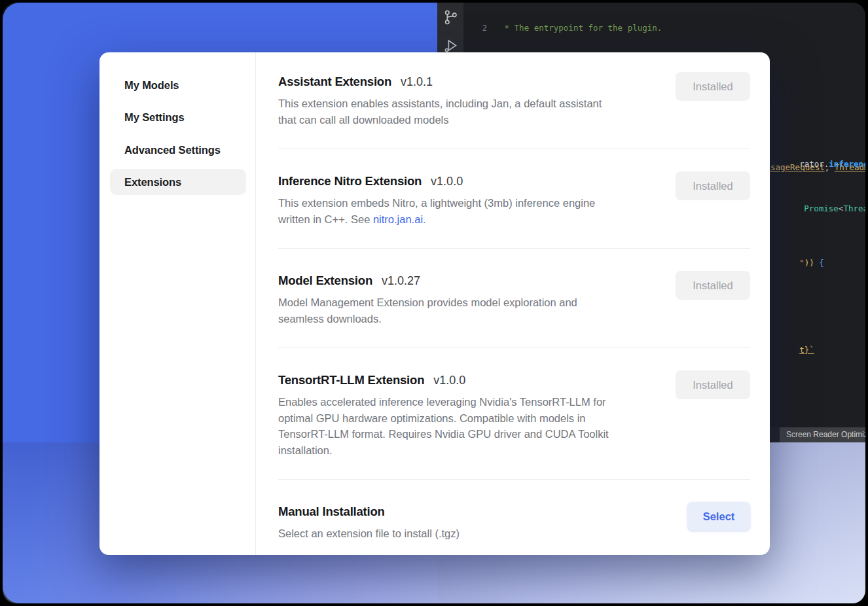 The image size is (868, 606). Describe the element at coordinates (416, 82) in the screenshot. I see `extension-version: v1.0.1` at that location.